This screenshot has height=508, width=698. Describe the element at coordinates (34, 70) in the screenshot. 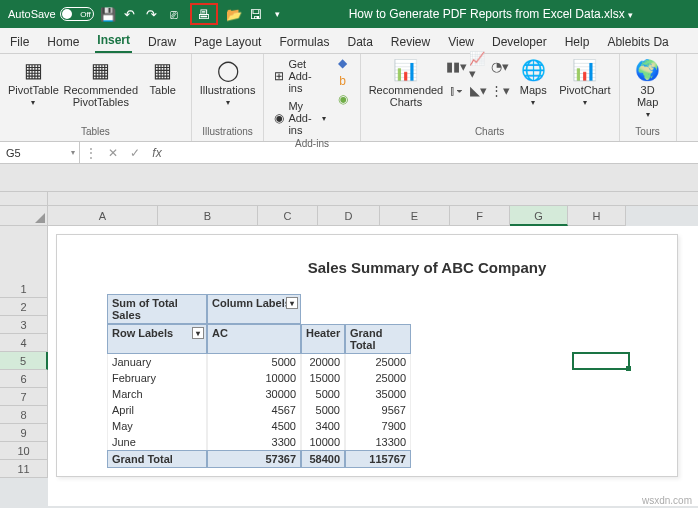

I see `pivottable-icon: ▦` at that location.